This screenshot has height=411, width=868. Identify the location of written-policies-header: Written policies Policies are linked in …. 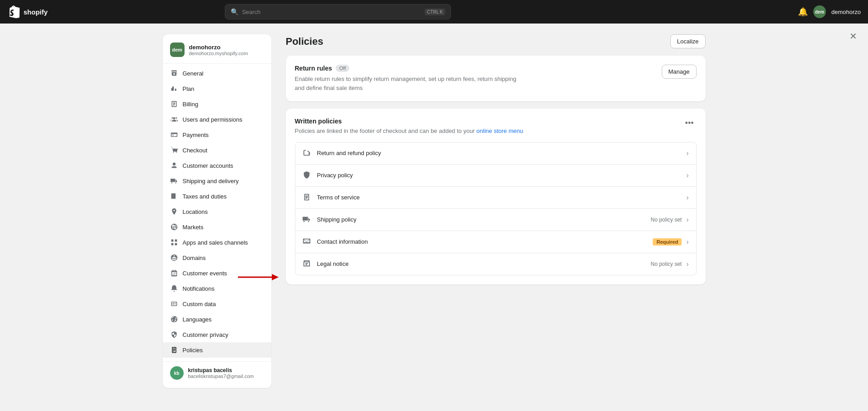
(496, 127).